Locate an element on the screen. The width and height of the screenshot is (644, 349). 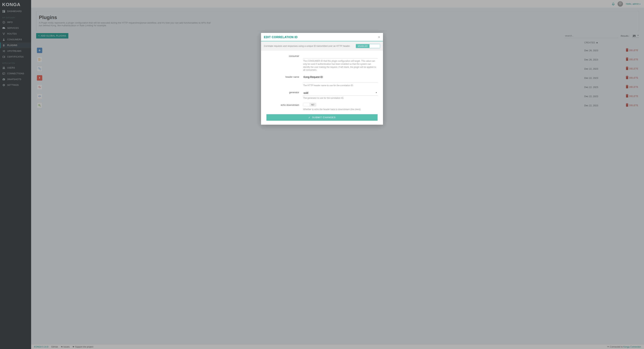
header-name-input: Kong-Request-ID is located at coordinates (340, 78).